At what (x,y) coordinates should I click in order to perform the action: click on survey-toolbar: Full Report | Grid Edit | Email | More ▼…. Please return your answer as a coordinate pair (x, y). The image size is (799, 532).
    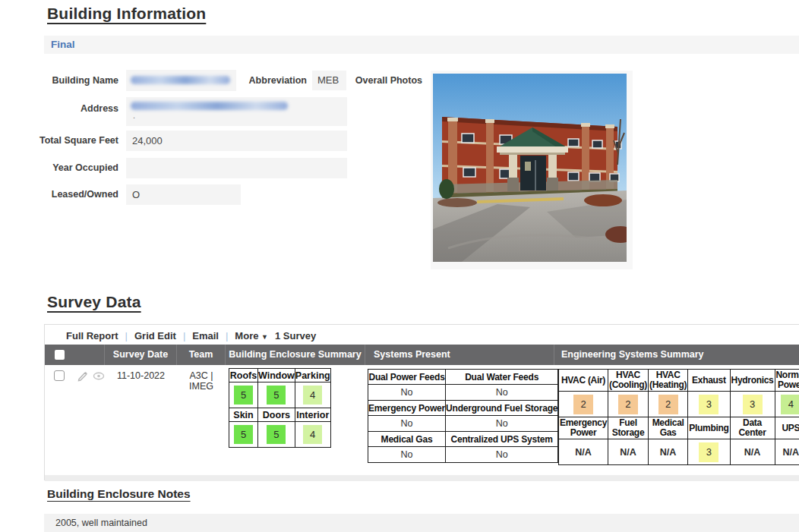
    Looking at the image, I should click on (191, 335).